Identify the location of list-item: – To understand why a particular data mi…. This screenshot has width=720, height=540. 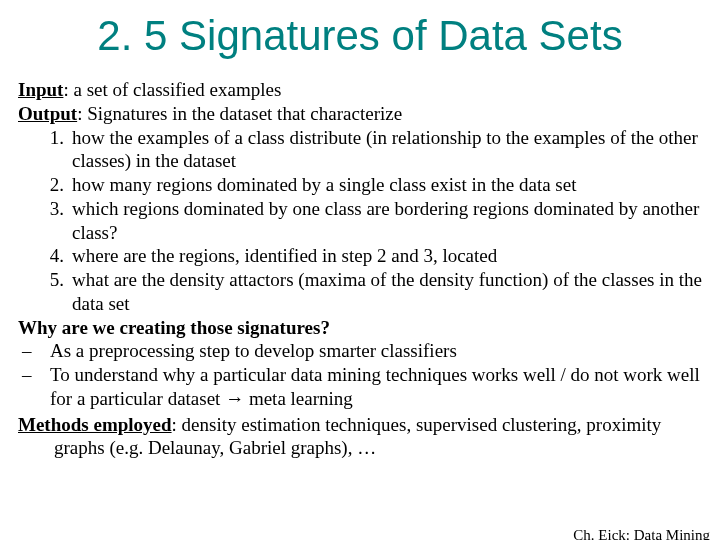
(360, 387).